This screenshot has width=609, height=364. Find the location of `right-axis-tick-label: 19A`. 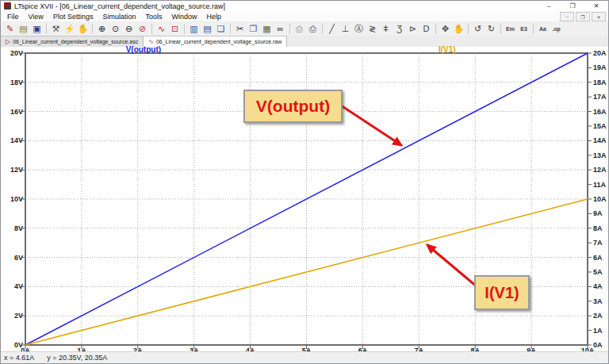

right-axis-tick-label: 19A is located at coordinates (601, 68).